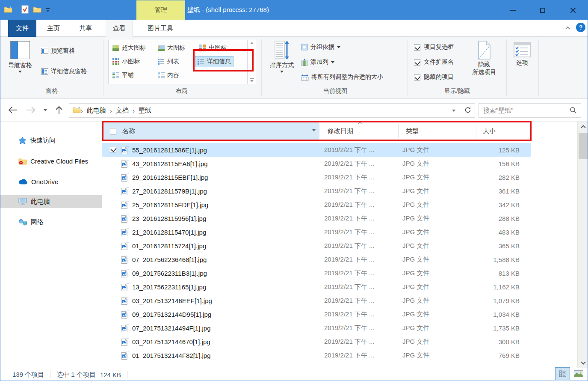 Image resolution: width=588 pixels, height=381 pixels. I want to click on breadcrumb-this-pc: 此电脑, so click(97, 110).